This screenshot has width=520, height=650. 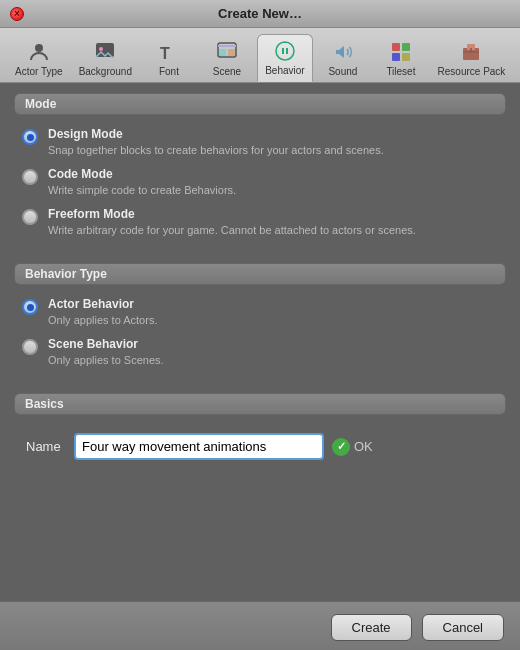 What do you see at coordinates (260, 274) in the screenshot?
I see `behavior-type-section-header: Behavior Type` at bounding box center [260, 274].